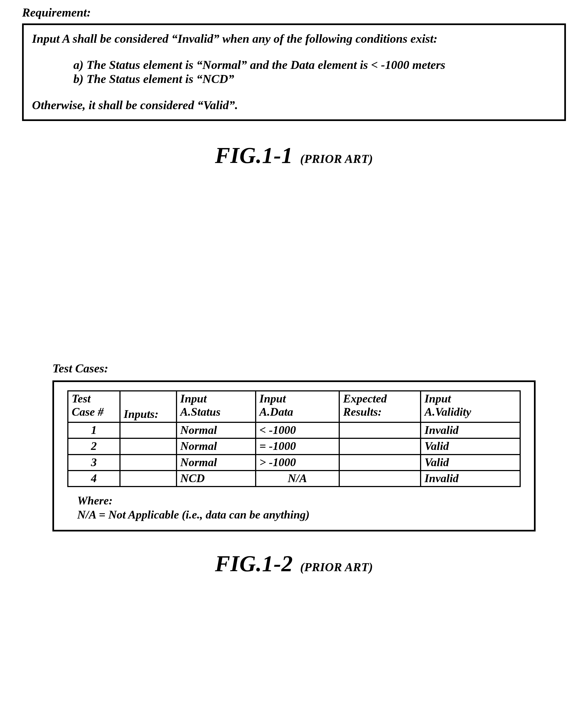 The image size is (588, 701). I want to click on figure-1-1-number: FIG.1-1, so click(254, 156).